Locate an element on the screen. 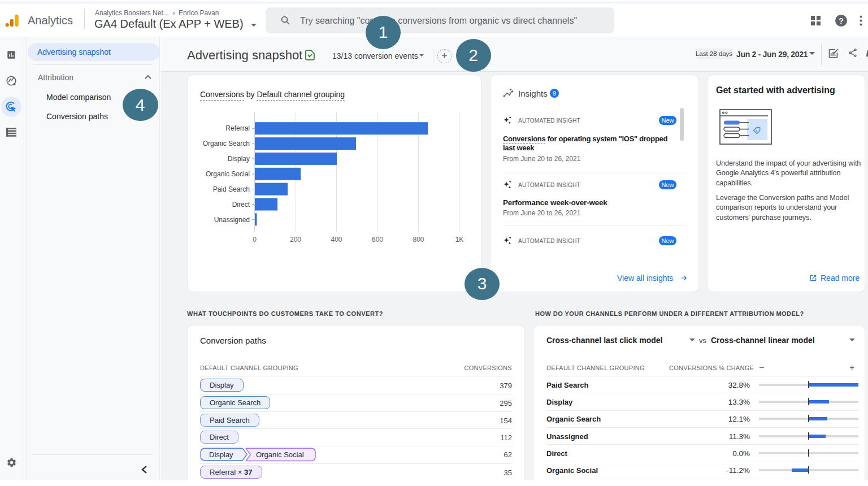 Image resolution: width=868 pixels, height=486 pixels. svg-text: Referral is located at coordinates (237, 128).